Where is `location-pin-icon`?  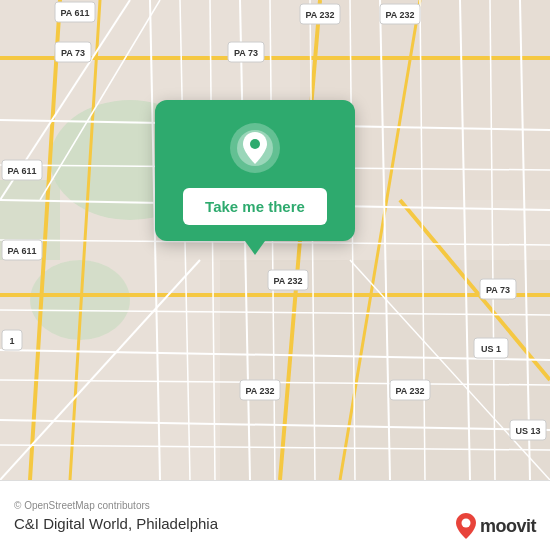
location-pin-icon is located at coordinates (255, 148).